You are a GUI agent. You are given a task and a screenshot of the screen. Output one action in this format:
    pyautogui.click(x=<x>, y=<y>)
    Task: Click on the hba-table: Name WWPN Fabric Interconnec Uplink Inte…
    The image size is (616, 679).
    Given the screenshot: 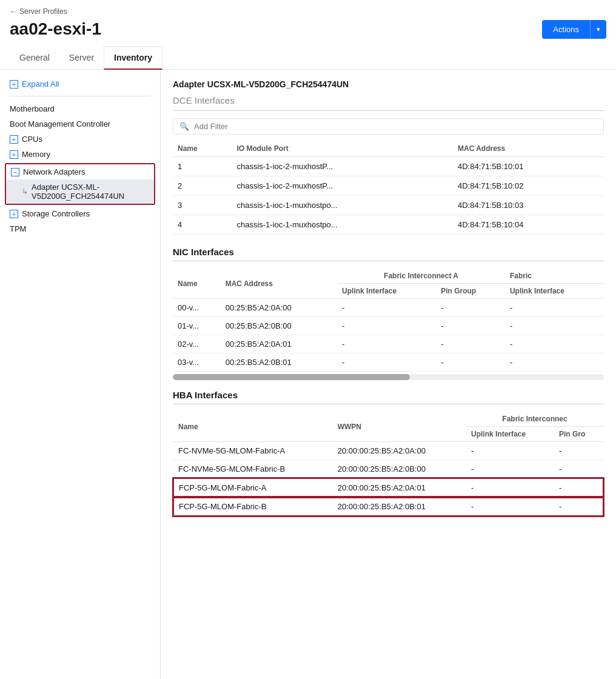 What is the action you would take?
    pyautogui.click(x=388, y=464)
    